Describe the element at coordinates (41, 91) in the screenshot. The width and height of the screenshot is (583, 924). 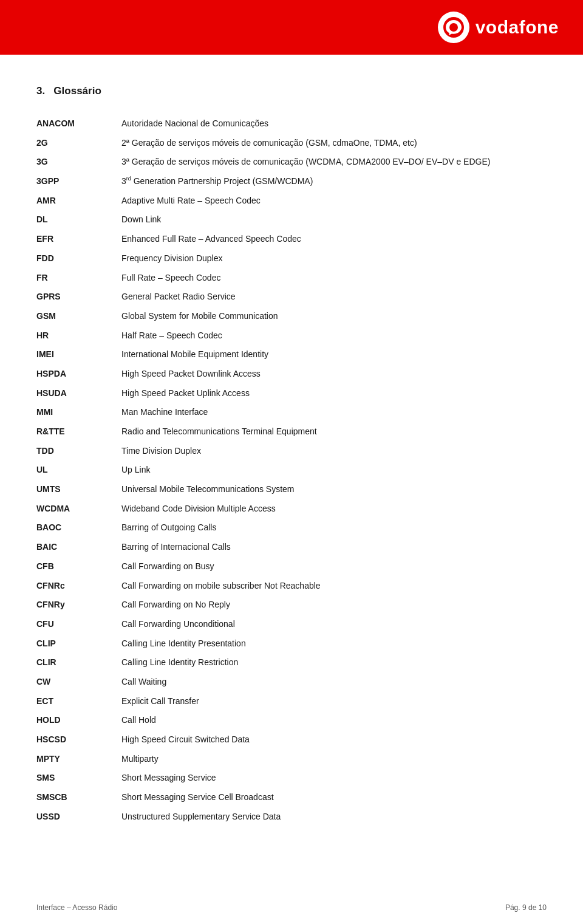
I see `section-number: 3.` at that location.